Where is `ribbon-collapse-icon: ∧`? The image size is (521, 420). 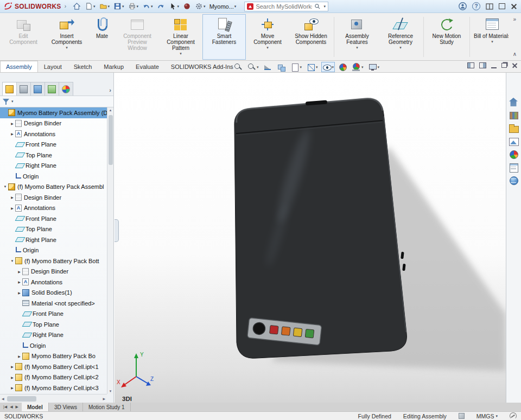 ribbon-collapse-icon: ∧ is located at coordinates (514, 54).